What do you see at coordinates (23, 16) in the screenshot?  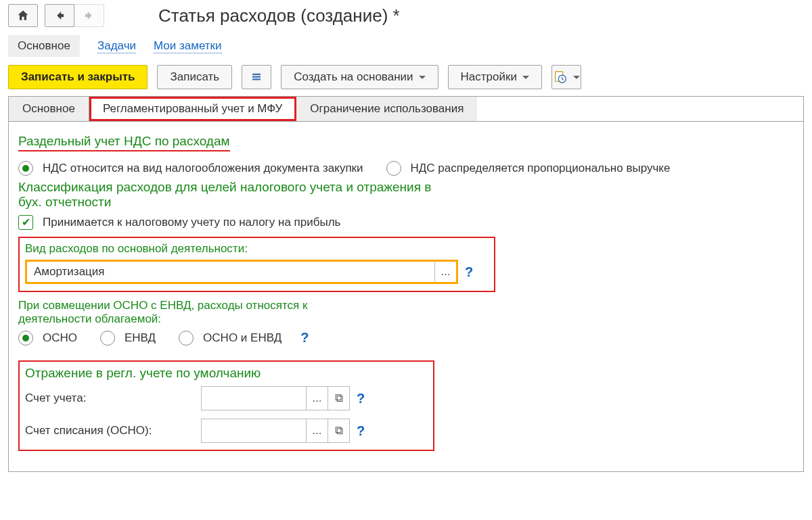 I see `home-icon` at bounding box center [23, 16].